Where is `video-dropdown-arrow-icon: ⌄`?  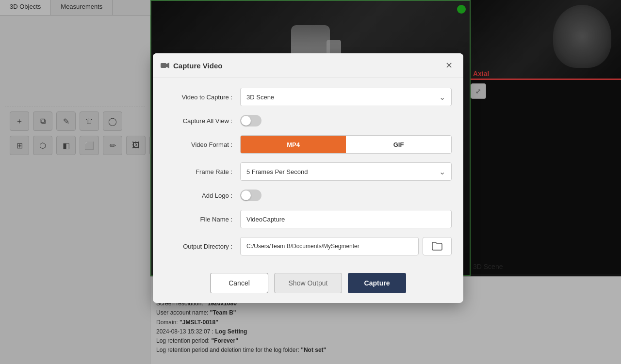
video-dropdown-arrow-icon: ⌄ is located at coordinates (442, 97).